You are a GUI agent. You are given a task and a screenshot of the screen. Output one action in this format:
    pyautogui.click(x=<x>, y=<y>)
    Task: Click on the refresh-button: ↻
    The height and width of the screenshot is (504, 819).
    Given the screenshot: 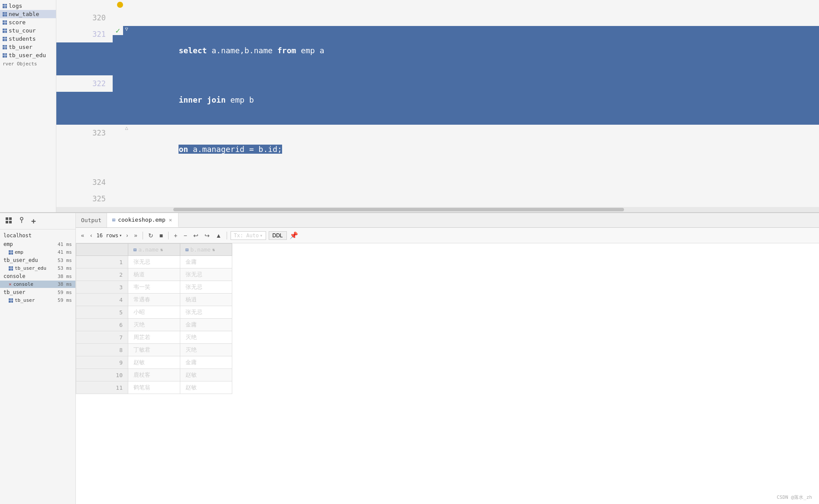 What is the action you would take?
    pyautogui.click(x=151, y=236)
    